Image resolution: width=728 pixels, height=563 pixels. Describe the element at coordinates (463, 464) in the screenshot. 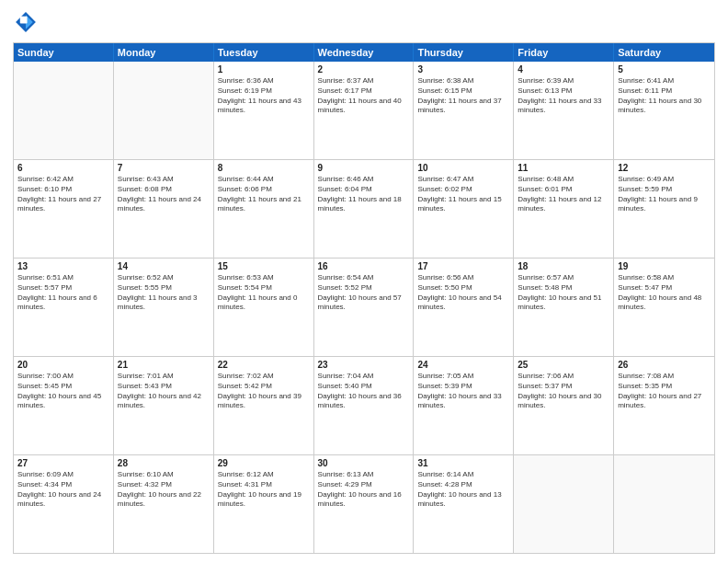

I see `day-number: 31` at that location.